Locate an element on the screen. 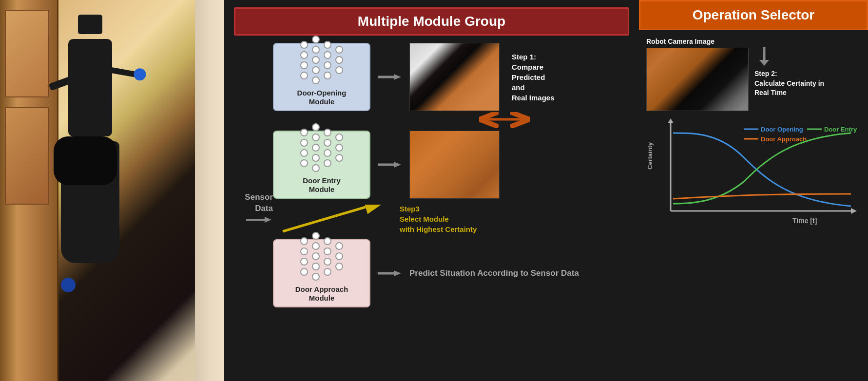 The width and height of the screenshot is (868, 381). robot-torso is located at coordinates (90, 88).